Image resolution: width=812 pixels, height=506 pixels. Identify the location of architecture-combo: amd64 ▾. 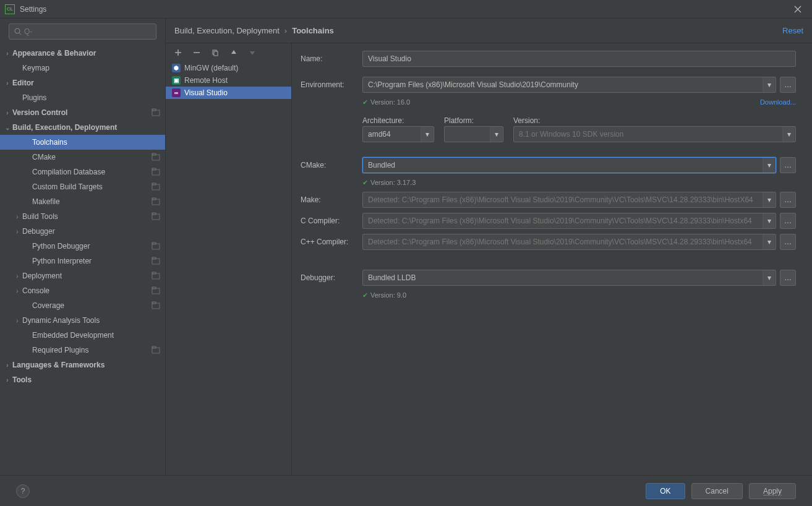
(398, 134).